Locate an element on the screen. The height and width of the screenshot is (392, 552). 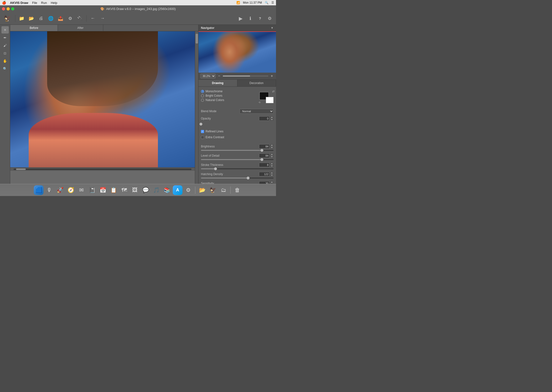
books-icon: 📚 is located at coordinates (167, 190).